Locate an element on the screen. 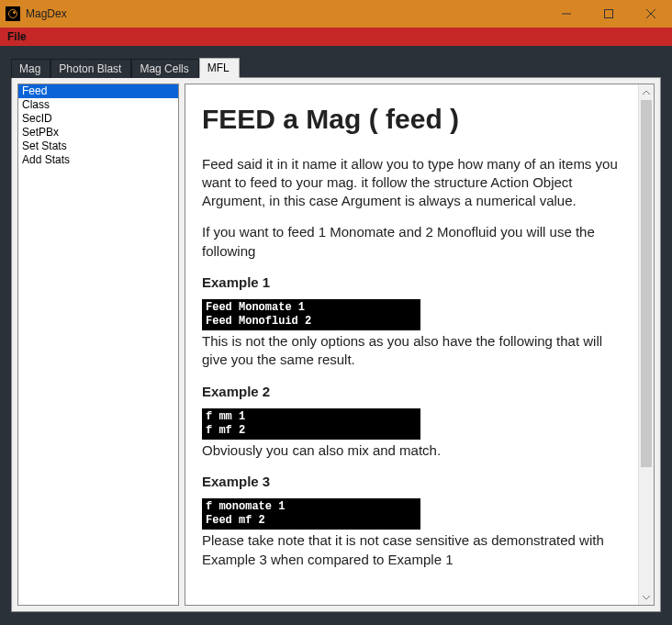 Image resolution: width=672 pixels, height=625 pixels. list-item: SecID is located at coordinates (98, 119).